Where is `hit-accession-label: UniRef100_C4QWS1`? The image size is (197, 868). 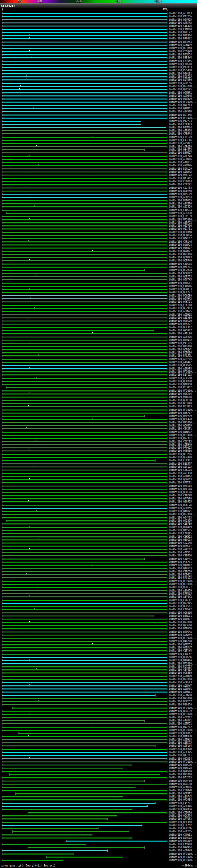
hit-accession-label: UniRef100_C4QWS1 is located at coordinates (180, 835).